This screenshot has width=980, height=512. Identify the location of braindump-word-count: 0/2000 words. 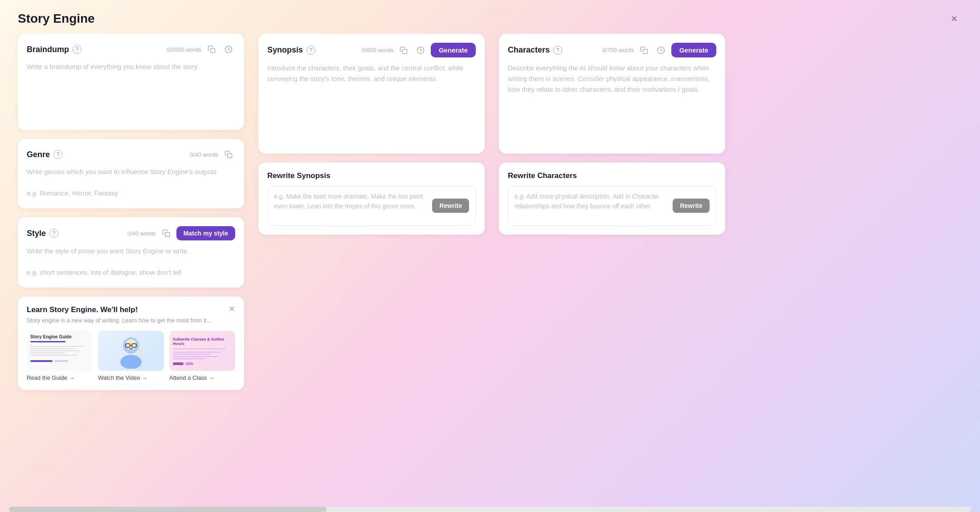
(184, 50).